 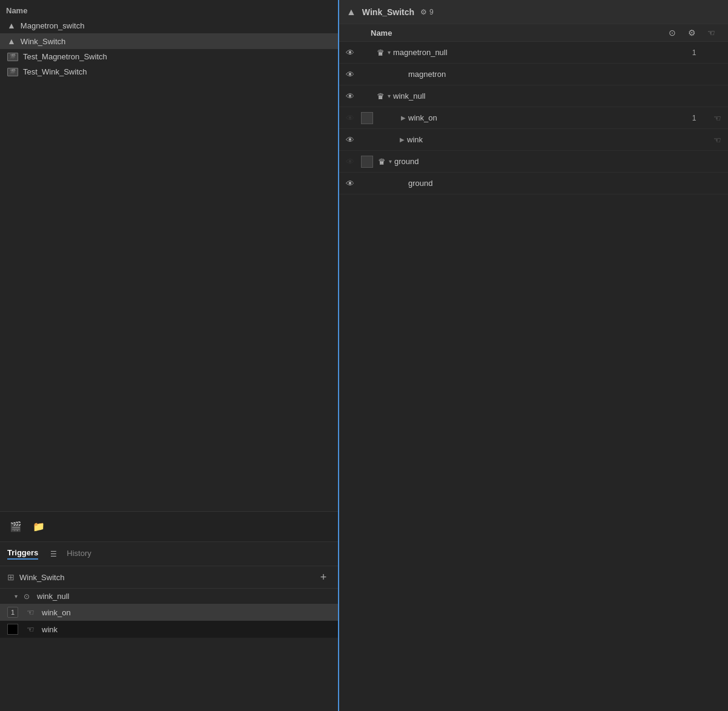 I want to click on trigger-item-label: wink_on, so click(x=56, y=613).